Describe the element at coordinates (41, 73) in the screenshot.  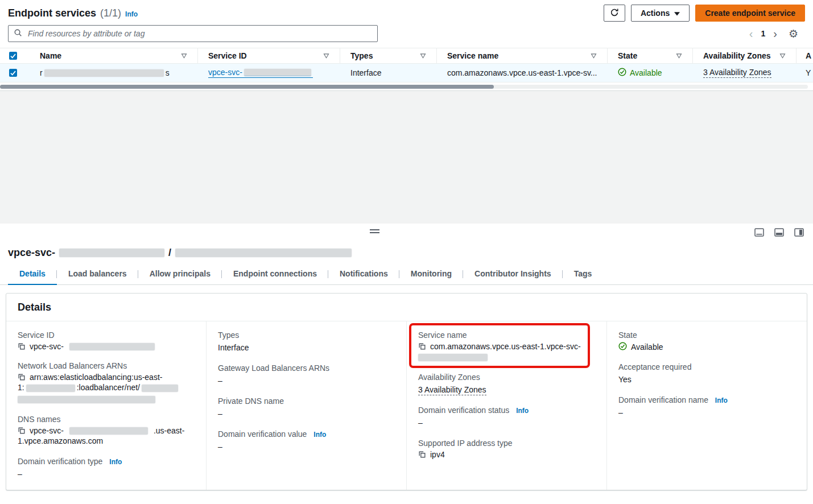
I see `name-text: r` at that location.